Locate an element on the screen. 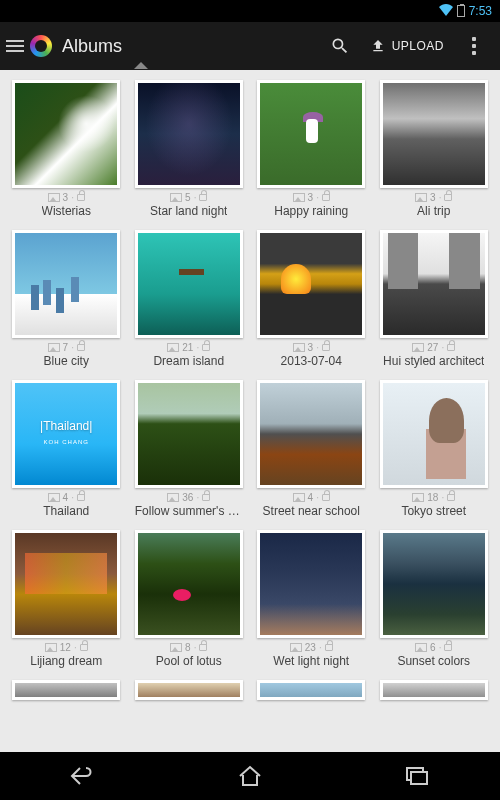 This screenshot has height=800, width=500. album-title: Lijiang dream is located at coordinates (66, 661).